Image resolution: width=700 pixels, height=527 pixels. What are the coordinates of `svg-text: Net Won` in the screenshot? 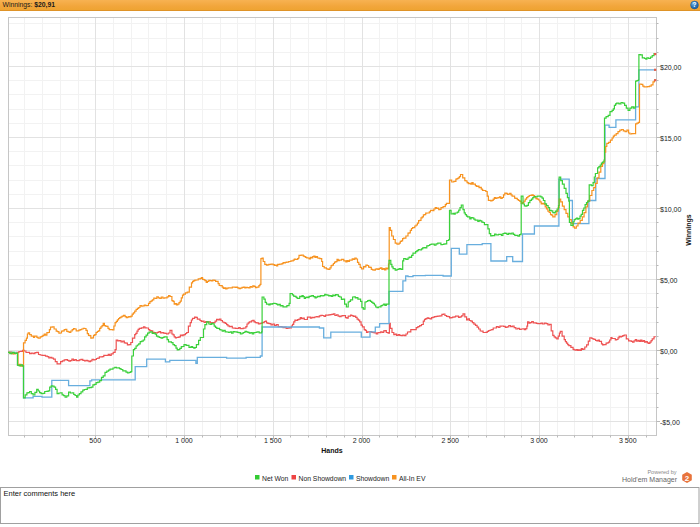 It's located at (276, 478).